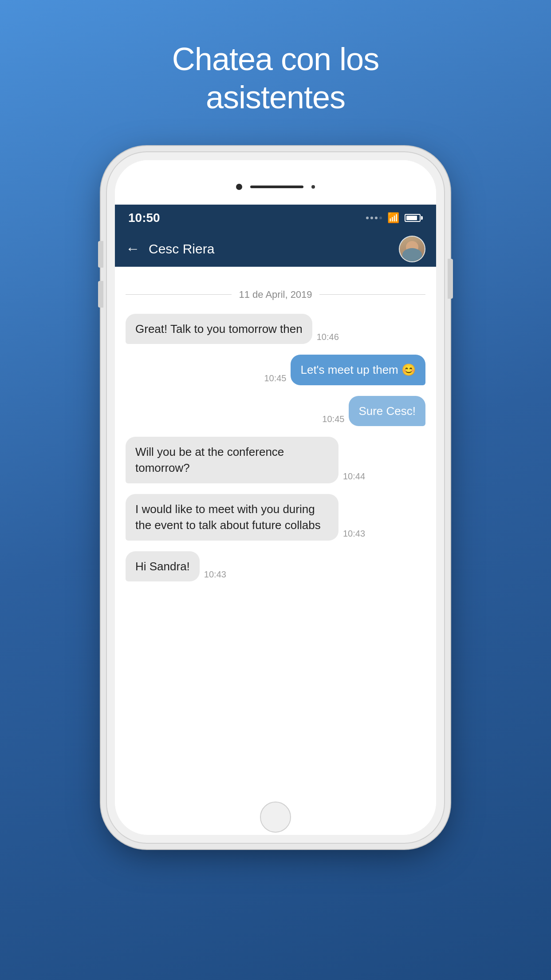 The image size is (551, 980). Describe the element at coordinates (277, 187) in the screenshot. I see `speaker` at that location.